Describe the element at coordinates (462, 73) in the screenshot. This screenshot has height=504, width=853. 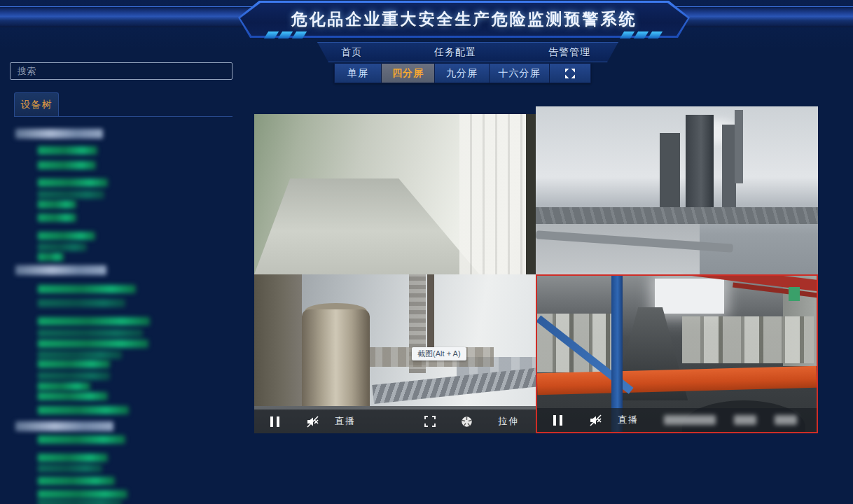
I see `screen-layout-tabs: 单屏 四分屏 九分屏 十六分屏` at that location.